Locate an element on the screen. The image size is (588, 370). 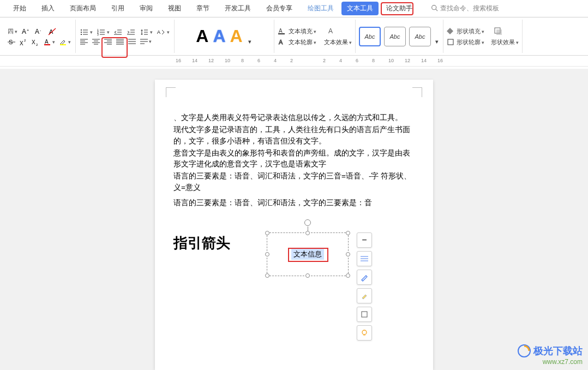
strikethrough-icon: S is located at coordinates (11, 42).